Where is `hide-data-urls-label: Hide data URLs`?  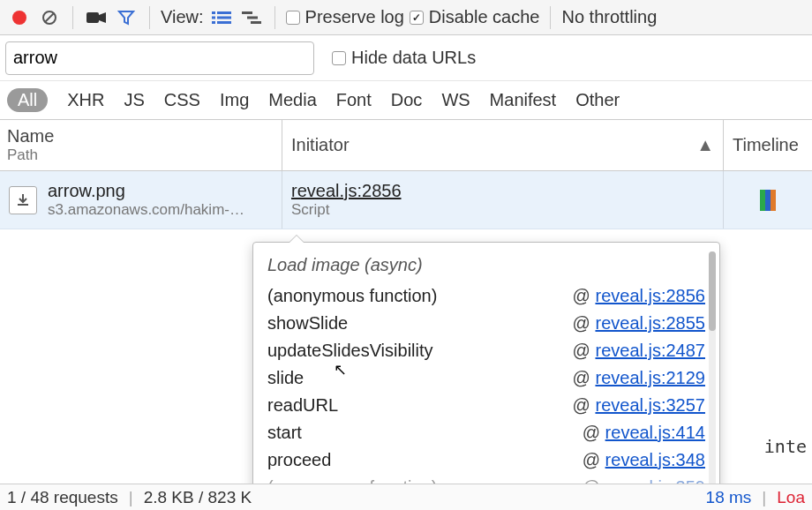
hide-data-urls-label: Hide data URLs is located at coordinates (413, 58).